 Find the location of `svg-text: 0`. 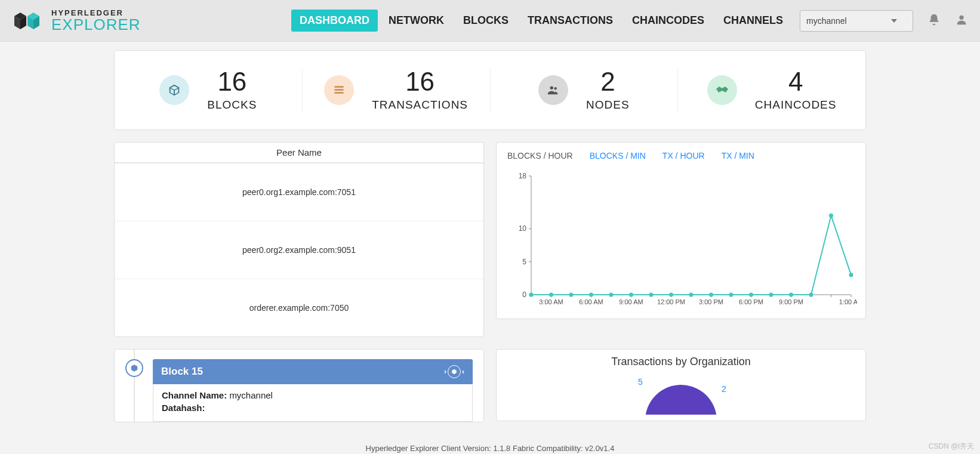

svg-text: 0 is located at coordinates (524, 295).